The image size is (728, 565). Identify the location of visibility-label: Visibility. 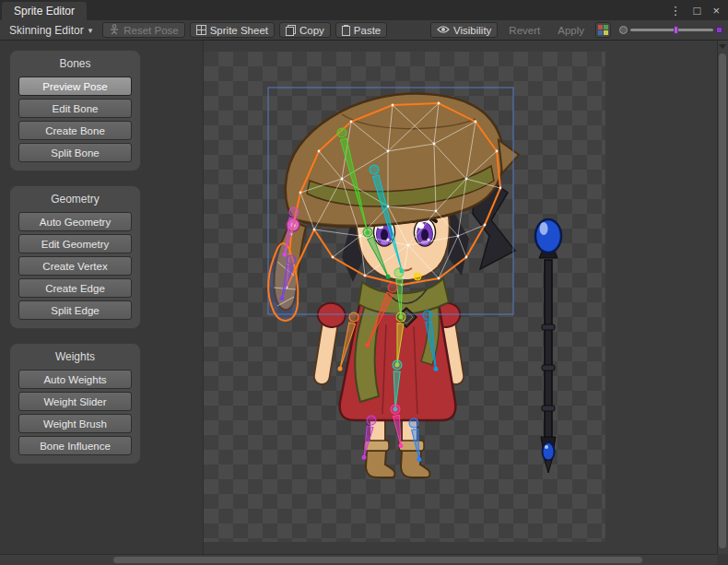
(472, 30).